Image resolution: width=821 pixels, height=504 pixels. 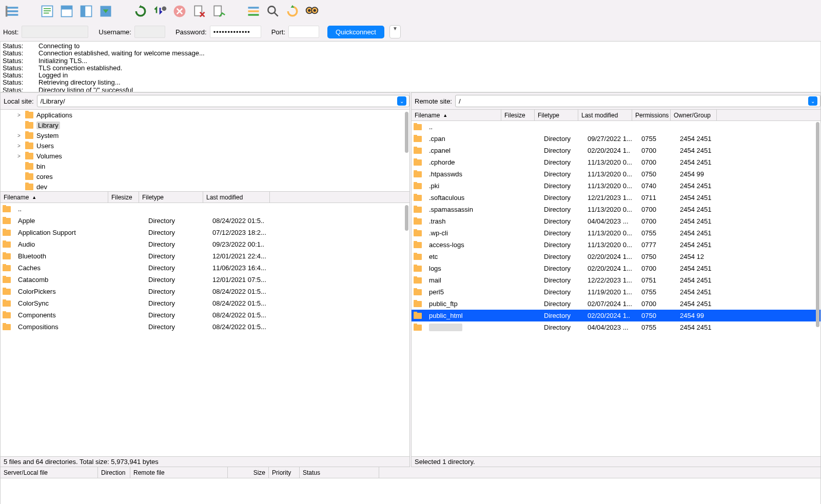 I want to click on quickconnect-button: Quickconnect, so click(x=356, y=32).